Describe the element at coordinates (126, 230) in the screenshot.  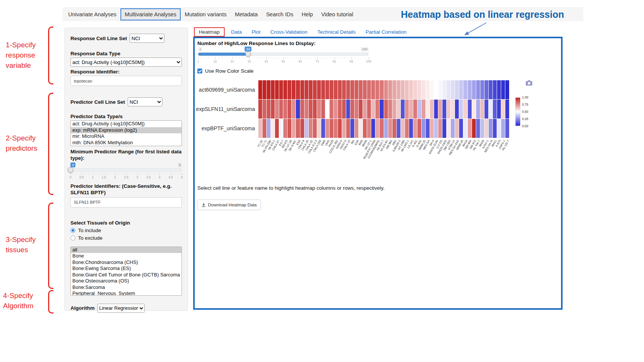
I see `tissue-radio-include: To include` at that location.